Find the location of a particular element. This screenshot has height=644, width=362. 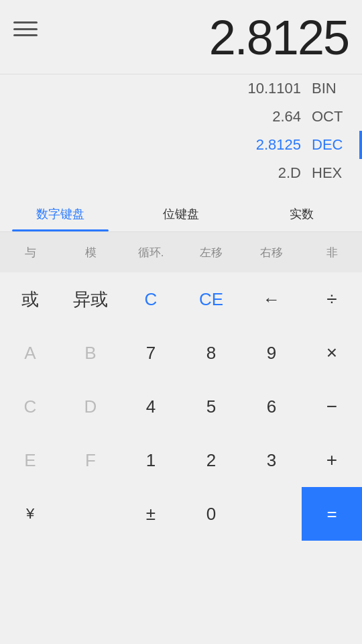

btn-sign: ± is located at coordinates (151, 514).